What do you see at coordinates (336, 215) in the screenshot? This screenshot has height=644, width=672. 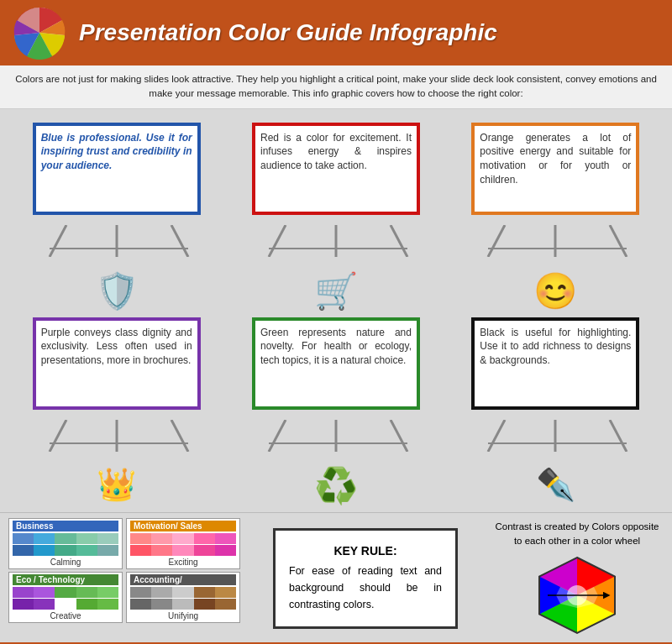 I see `cell-red: Red is a color for excitement. It infuse…` at bounding box center [336, 215].